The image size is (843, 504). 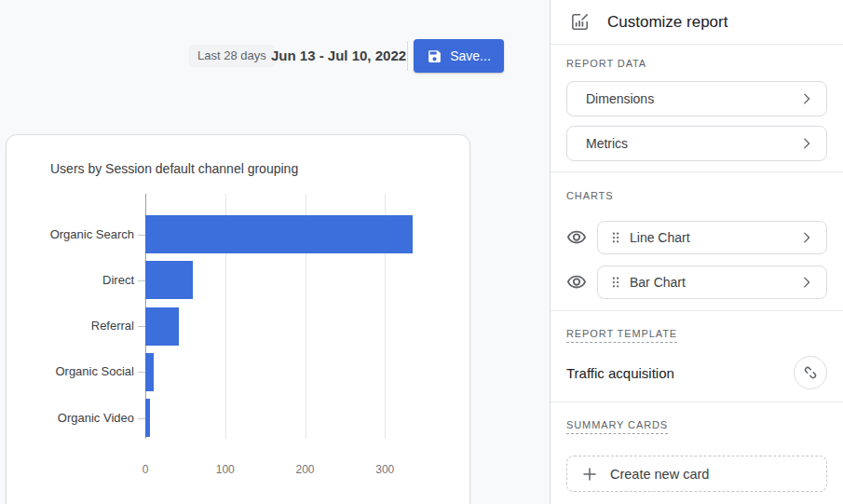 I want to click on metrics-label: Metrics, so click(x=692, y=143).